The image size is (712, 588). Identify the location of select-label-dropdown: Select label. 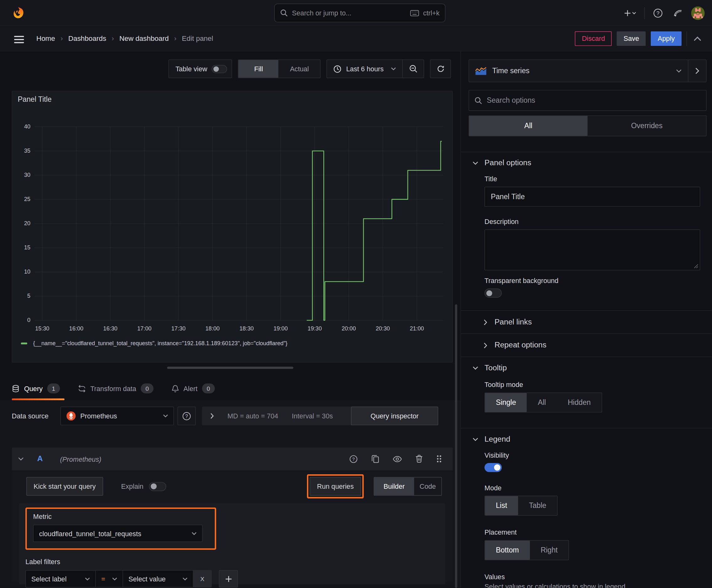
(61, 579).